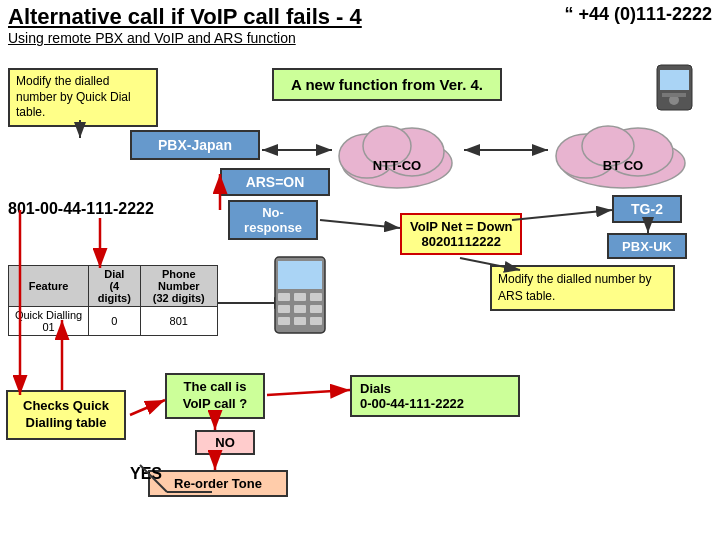 This screenshot has width=720, height=540. Describe the element at coordinates (647, 209) in the screenshot. I see `tg2-box: TG-2` at that location.